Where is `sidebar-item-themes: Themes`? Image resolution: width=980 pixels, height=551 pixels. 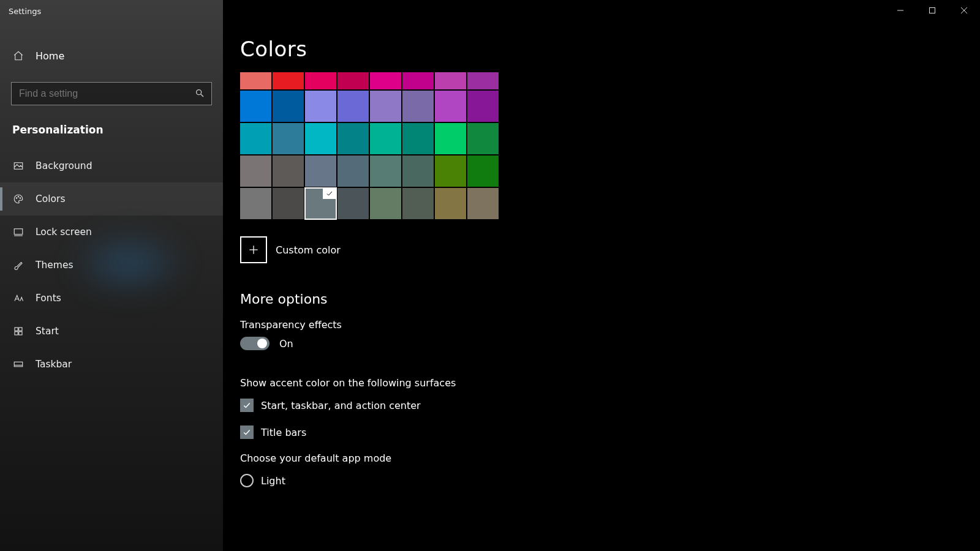
sidebar-item-themes: Themes is located at coordinates (111, 265).